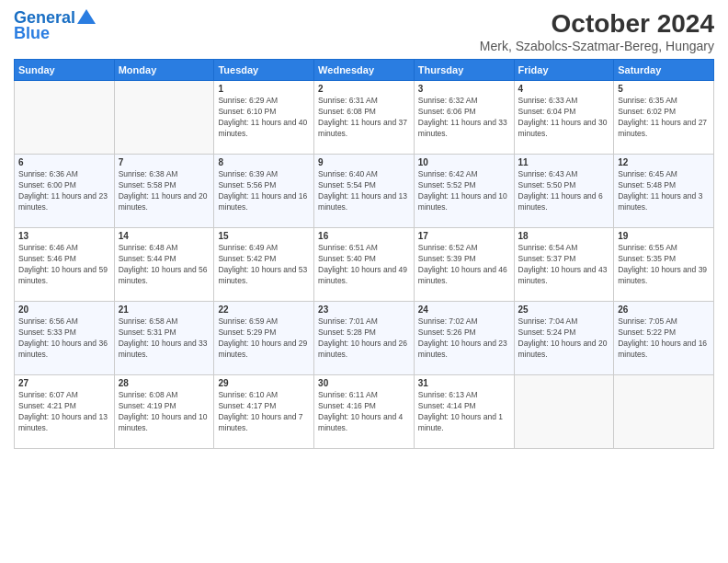 The width and height of the screenshot is (728, 563). What do you see at coordinates (165, 236) in the screenshot?
I see `day-number: 14` at bounding box center [165, 236].